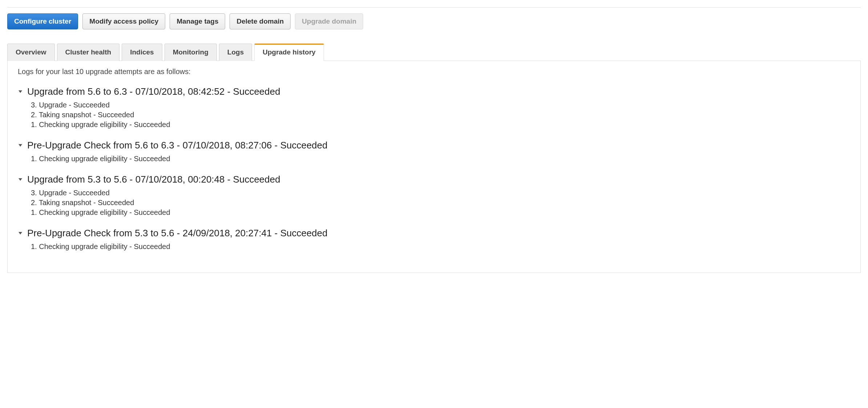 This screenshot has width=868, height=408. What do you see at coordinates (289, 52) in the screenshot?
I see `tab-upgrade-history: Upgrade history` at bounding box center [289, 52].